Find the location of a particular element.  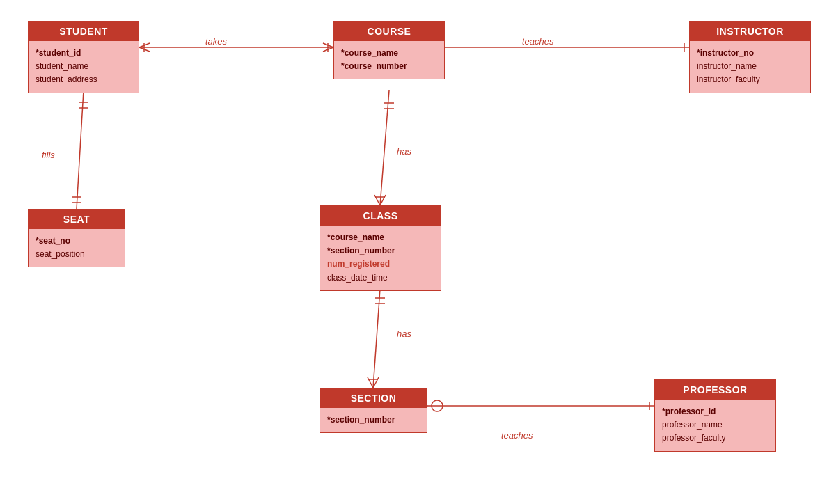

section-body: *section_number is located at coordinates (373, 420).